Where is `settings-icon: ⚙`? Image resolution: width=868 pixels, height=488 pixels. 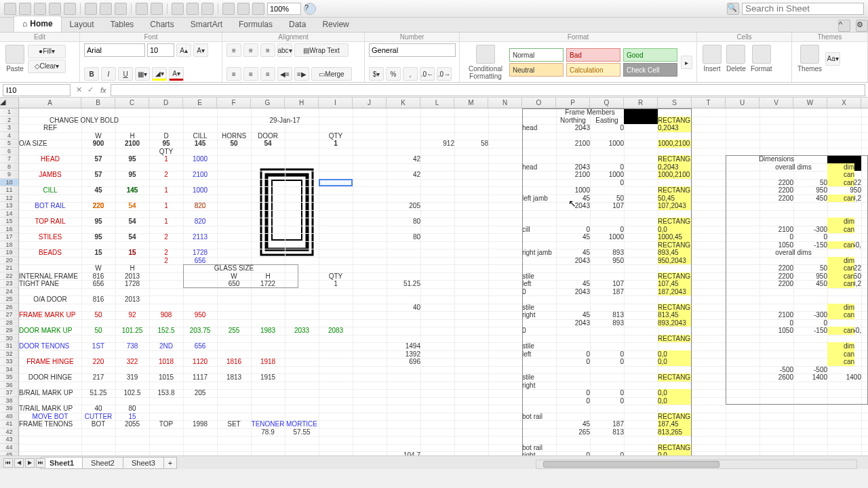
settings-icon: ⚙ is located at coordinates (862, 26).